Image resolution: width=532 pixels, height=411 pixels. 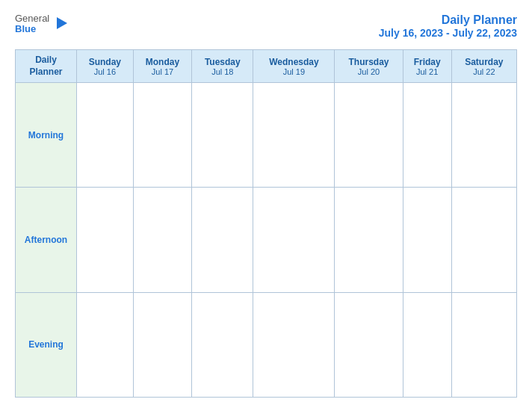 I want to click on cell-evening-tue, so click(x=223, y=344).